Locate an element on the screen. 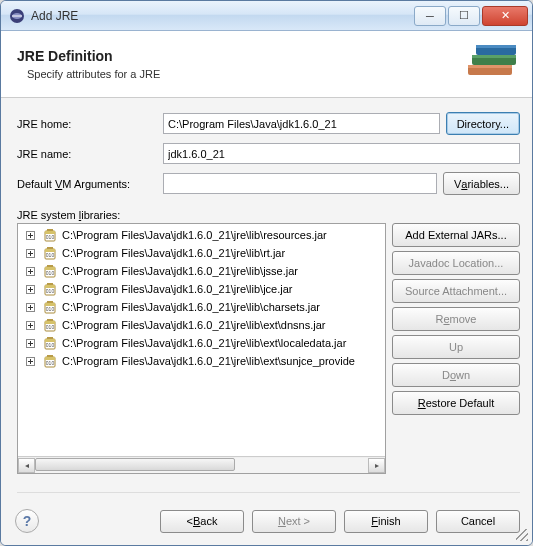 The height and width of the screenshot is (546, 533). minimize-button: ─ is located at coordinates (430, 16).